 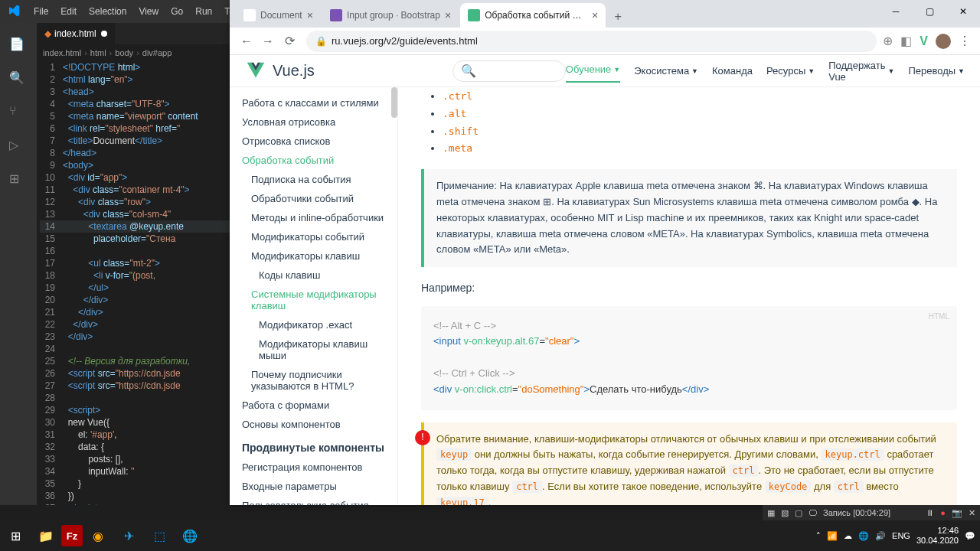 What do you see at coordinates (135, 422) in the screenshot?
I see `code-line: 30 new Vue({` at bounding box center [135, 422].